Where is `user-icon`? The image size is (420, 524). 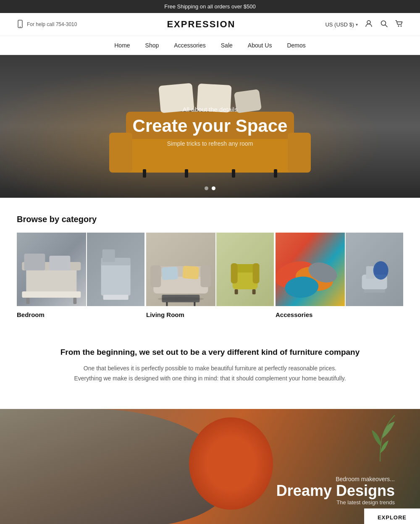
user-icon is located at coordinates (369, 24).